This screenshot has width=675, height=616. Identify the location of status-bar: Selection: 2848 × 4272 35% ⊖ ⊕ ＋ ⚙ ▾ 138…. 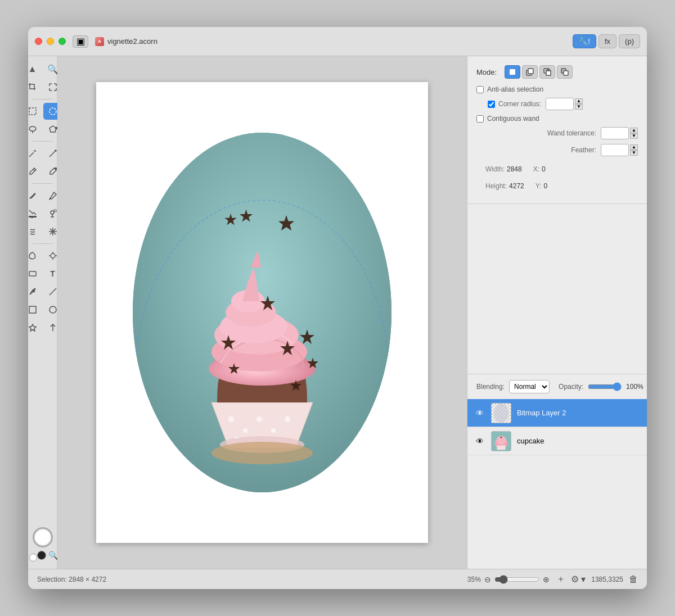
(338, 579).